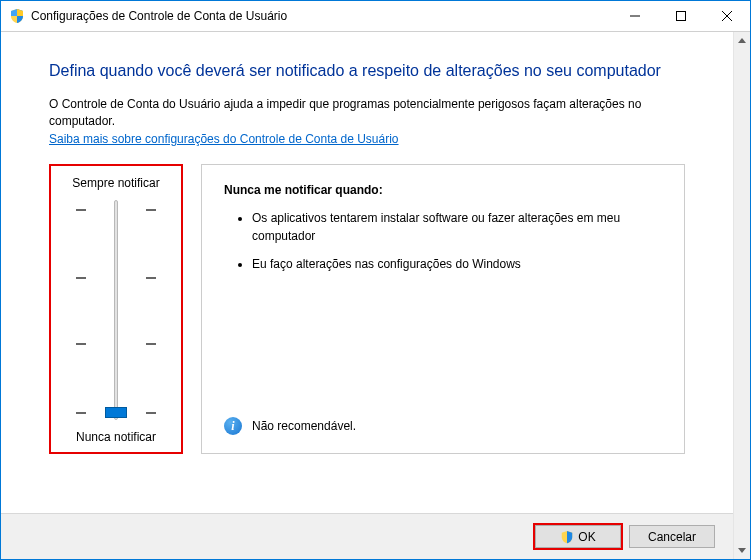 Image resolution: width=751 pixels, height=560 pixels. What do you see at coordinates (681, 16) in the screenshot?
I see `maximize-button` at bounding box center [681, 16].